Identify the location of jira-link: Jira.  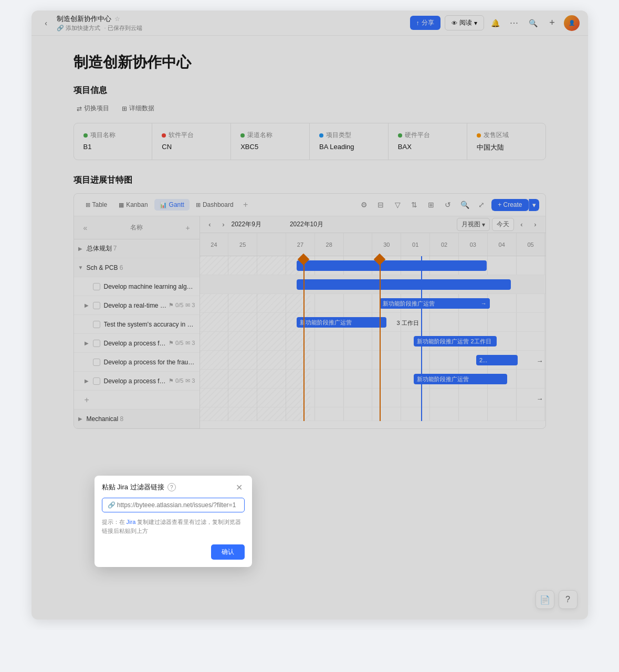
(131, 522).